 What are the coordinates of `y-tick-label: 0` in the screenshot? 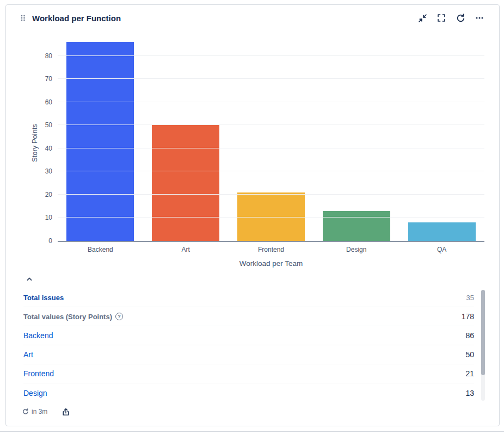 It's located at (43, 241).